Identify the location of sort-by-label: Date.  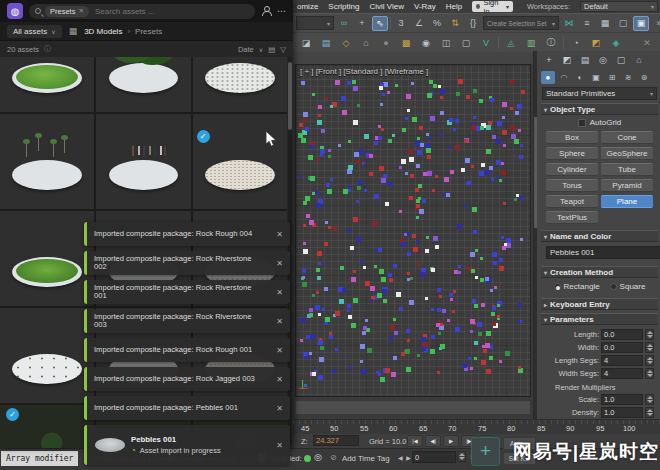
(246, 50).